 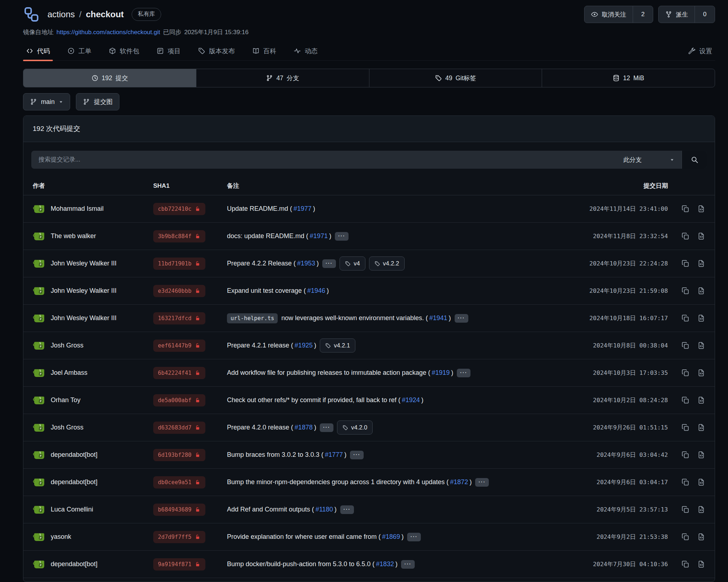 I want to click on commit-sha-badge: 6d193bf280, so click(x=179, y=455).